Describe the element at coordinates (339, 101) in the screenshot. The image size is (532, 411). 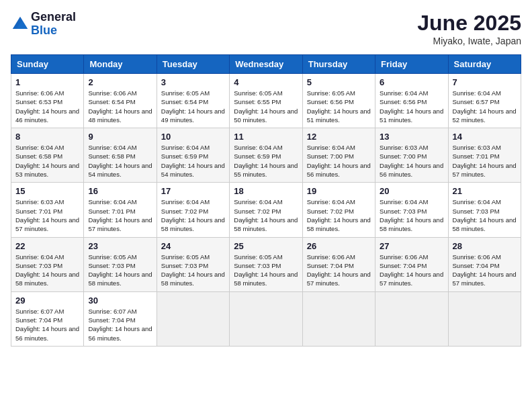
I see `calendar-cell: 5Sunrise: 6:05 AMSunset: 6:56 PMDaylight…` at that location.